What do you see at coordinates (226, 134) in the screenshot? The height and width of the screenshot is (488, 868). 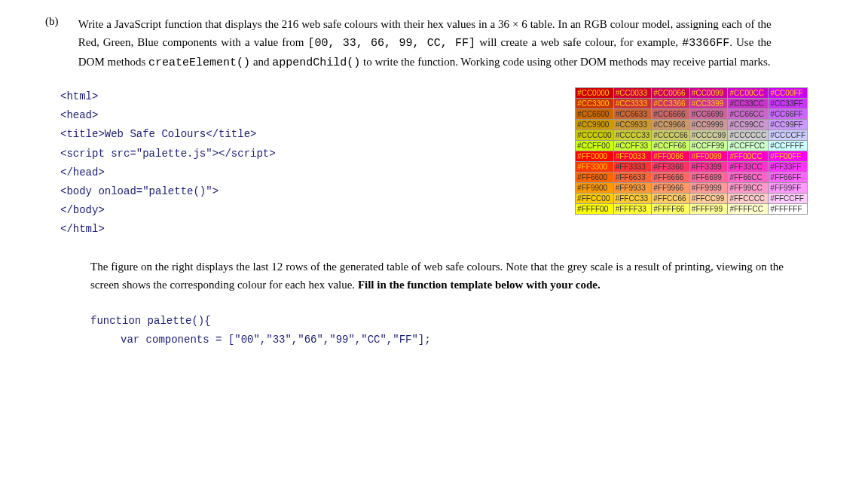 I see `code-line: <title>Web Safe Colours</title>` at bounding box center [226, 134].